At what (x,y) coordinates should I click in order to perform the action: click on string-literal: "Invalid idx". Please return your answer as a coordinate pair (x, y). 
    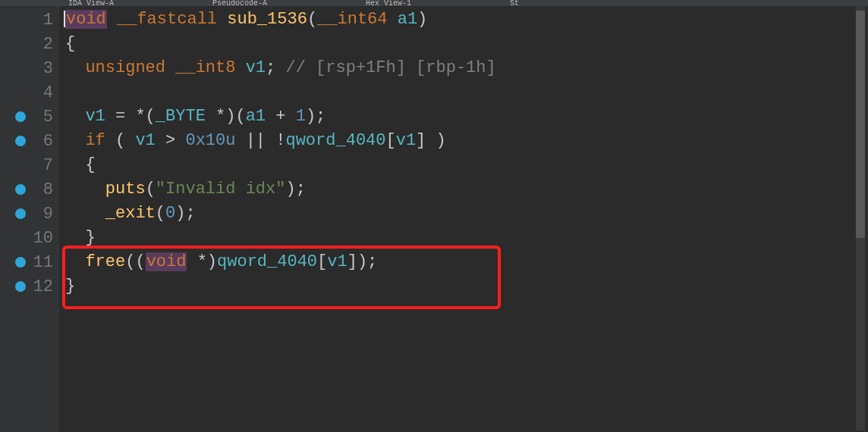
    Looking at the image, I should click on (221, 189).